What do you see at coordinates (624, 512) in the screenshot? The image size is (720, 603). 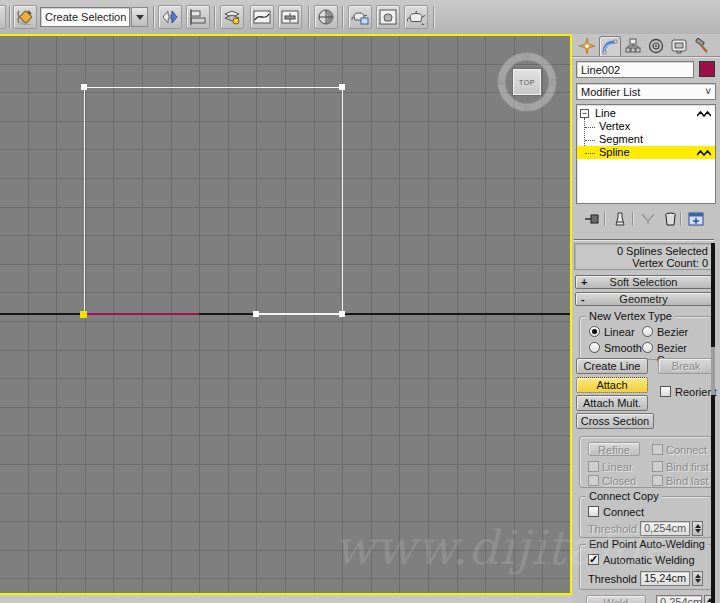 I see `connect-copy-label: Connect` at bounding box center [624, 512].